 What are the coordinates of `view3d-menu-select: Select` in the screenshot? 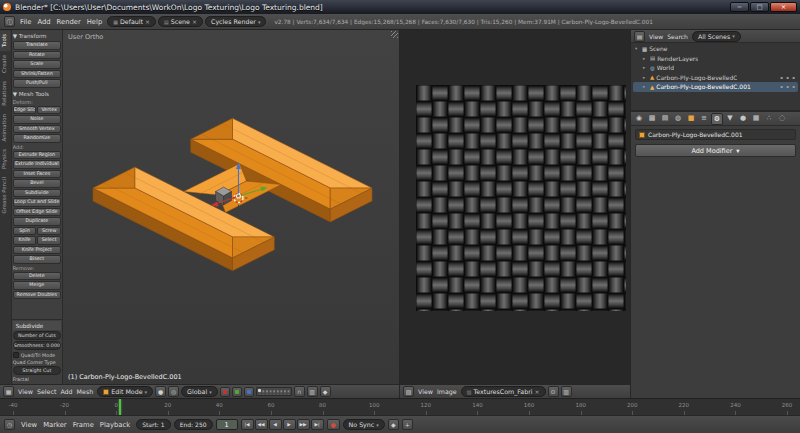 It's located at (46, 392).